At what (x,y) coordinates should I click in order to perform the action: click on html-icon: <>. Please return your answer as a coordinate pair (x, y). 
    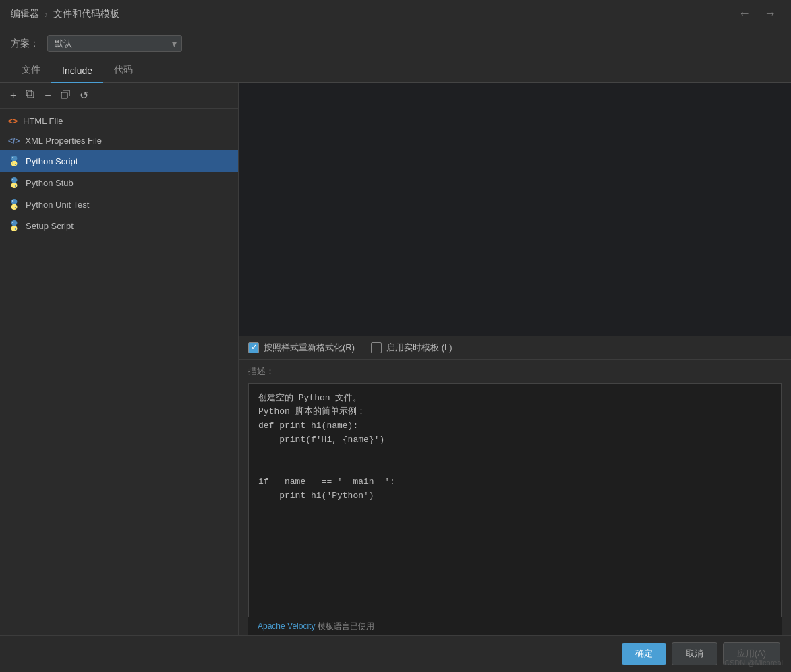
    Looking at the image, I should click on (13, 121).